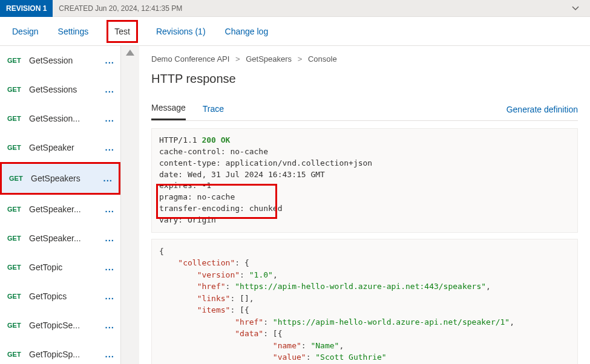 The height and width of the screenshot is (364, 590). Describe the element at coordinates (364, 59) in the screenshot. I see `breadcrumb: Demo Conference API > GetSpeakers > Cons…` at that location.